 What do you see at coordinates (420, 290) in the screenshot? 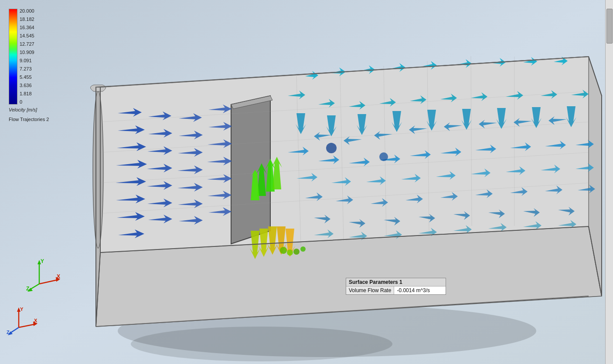
I see `surface-params-value: -0.0014 m^3/s` at bounding box center [420, 290].